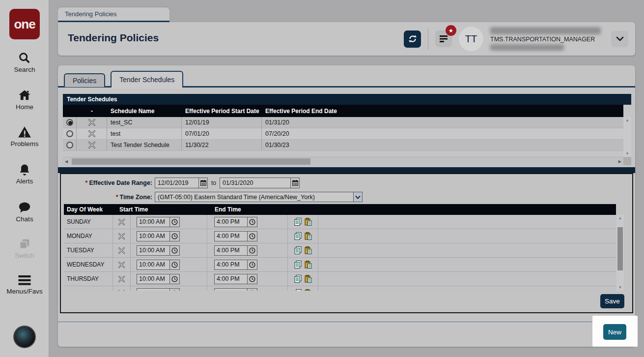  What do you see at coordinates (136, 197) in the screenshot?
I see `time-zone-text: Time Zone:` at bounding box center [136, 197].